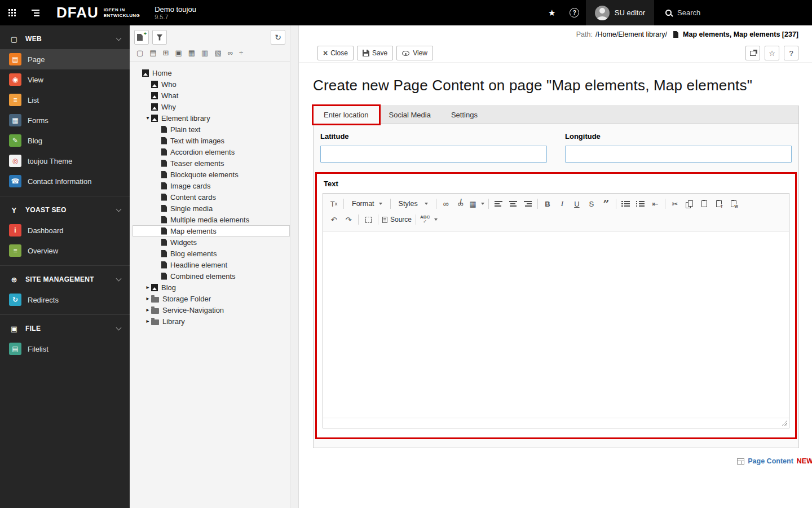  What do you see at coordinates (336, 53) in the screenshot?
I see `close-button: × Close` at bounding box center [336, 53].